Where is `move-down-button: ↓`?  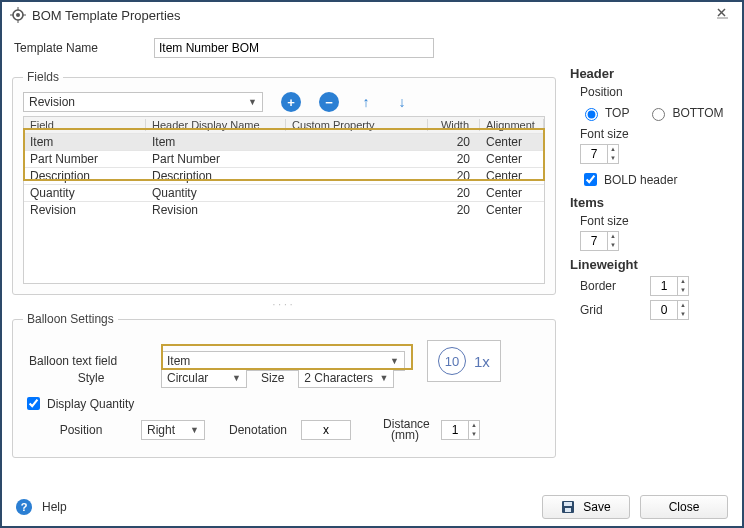
move-down-button: ↓ is located at coordinates (402, 102).